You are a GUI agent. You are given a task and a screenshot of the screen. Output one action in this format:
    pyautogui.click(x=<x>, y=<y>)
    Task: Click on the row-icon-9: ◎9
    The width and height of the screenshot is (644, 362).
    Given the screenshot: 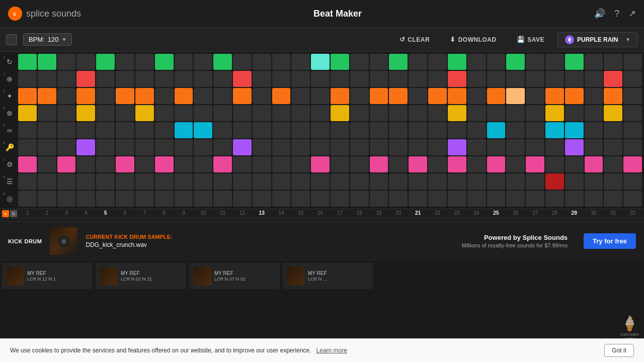 What is the action you would take?
    pyautogui.click(x=10, y=199)
    